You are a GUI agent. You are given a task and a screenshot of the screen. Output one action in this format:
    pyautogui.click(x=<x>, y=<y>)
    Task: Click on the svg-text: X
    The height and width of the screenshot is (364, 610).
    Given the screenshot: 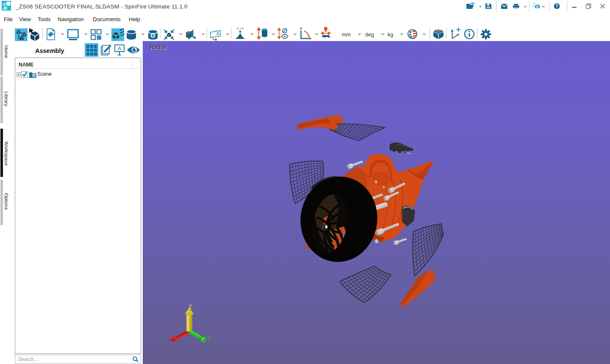 What is the action you would take?
    pyautogui.click(x=170, y=339)
    